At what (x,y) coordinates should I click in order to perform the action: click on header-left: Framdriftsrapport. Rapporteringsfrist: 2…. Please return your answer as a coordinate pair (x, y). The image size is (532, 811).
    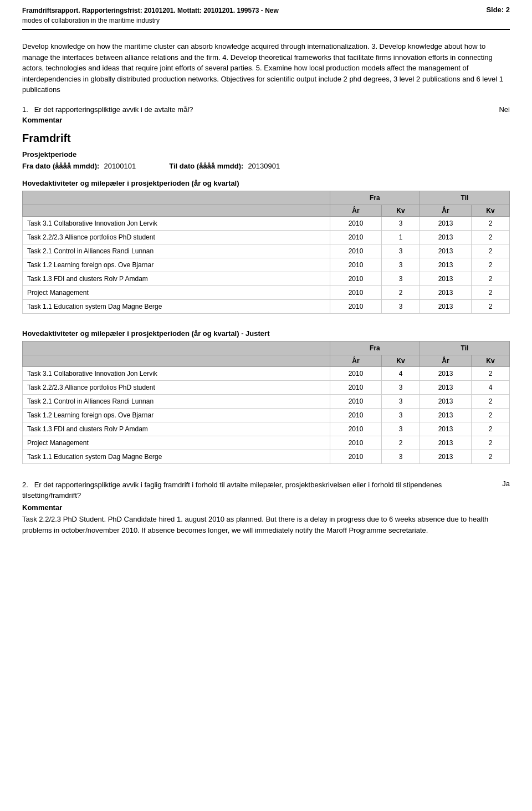
    Looking at the image, I should click on (151, 16).